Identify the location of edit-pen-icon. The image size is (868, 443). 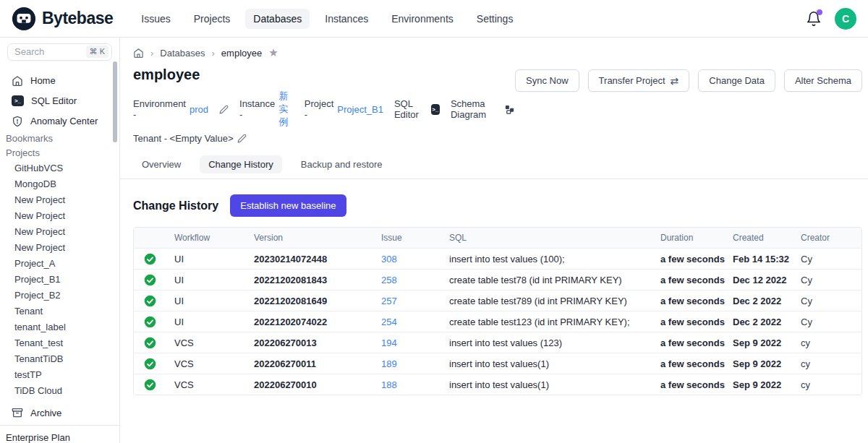
(224, 110).